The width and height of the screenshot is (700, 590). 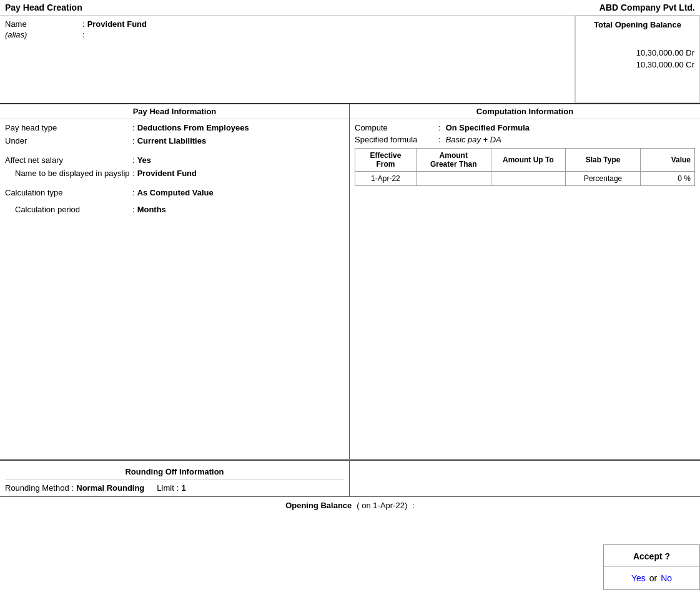 I want to click on affect-net-salary-row: Affect net salary : Yes, so click(x=175, y=160).